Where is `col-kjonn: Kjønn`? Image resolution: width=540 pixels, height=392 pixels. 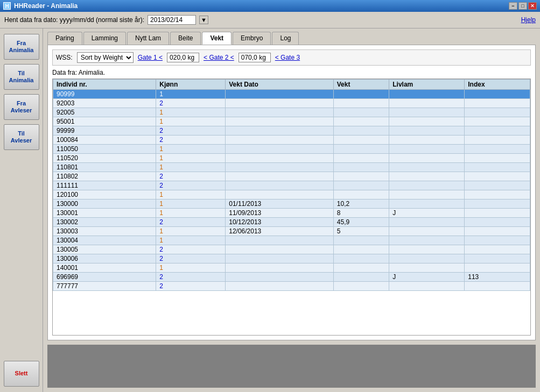
col-kjonn: Kjønn is located at coordinates (191, 85).